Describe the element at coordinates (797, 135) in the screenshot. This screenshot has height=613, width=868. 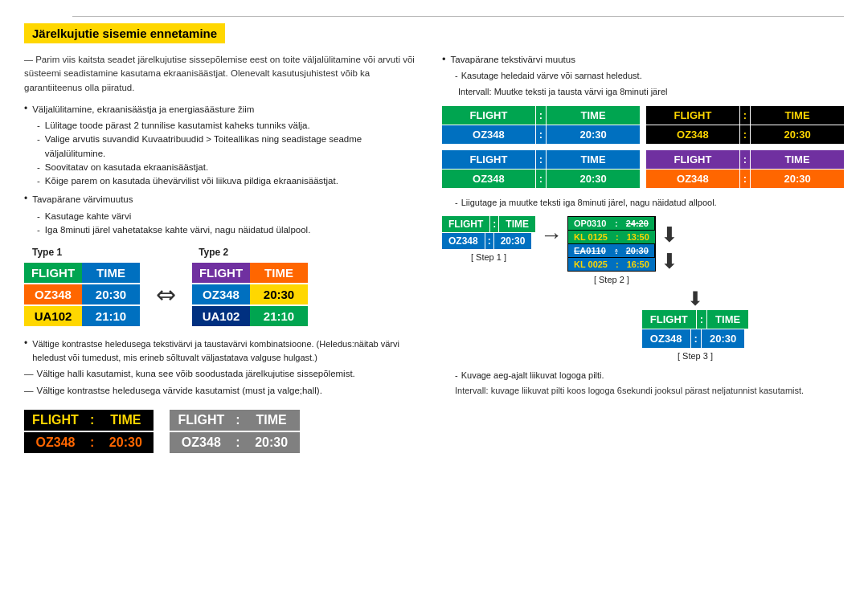
I see `rb2-2030: 20:30` at that location.